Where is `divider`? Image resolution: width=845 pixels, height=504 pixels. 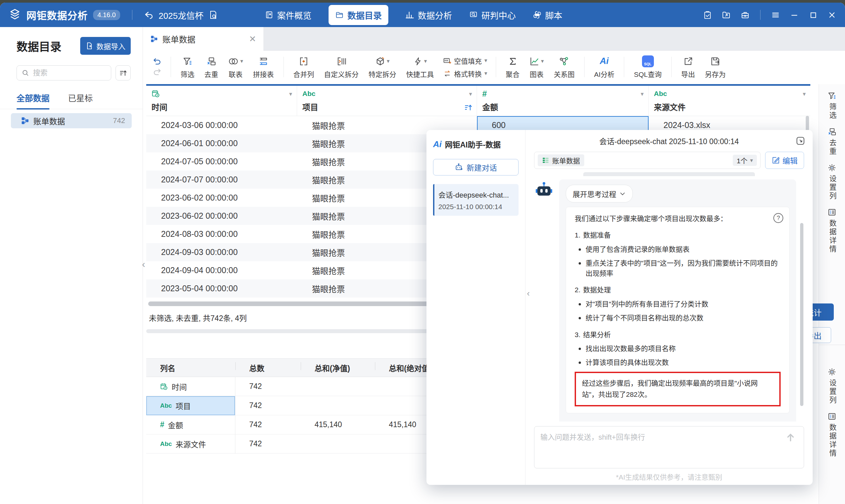
divider is located at coordinates (133, 15).